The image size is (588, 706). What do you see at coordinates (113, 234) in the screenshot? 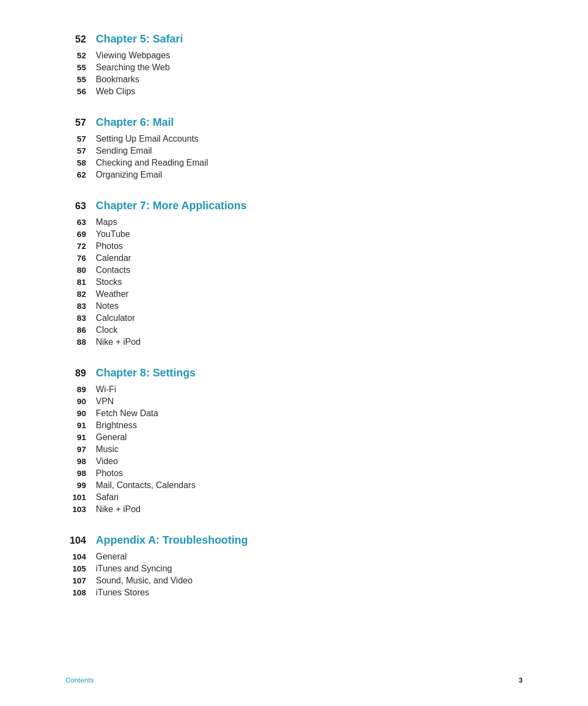
I see `toc-item-label: YouTube` at bounding box center [113, 234].